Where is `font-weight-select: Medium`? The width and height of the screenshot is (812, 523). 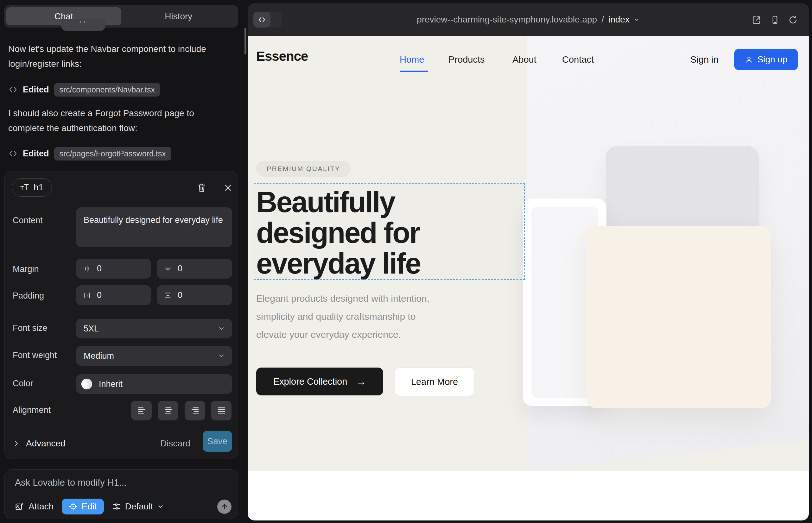 font-weight-select: Medium is located at coordinates (154, 356).